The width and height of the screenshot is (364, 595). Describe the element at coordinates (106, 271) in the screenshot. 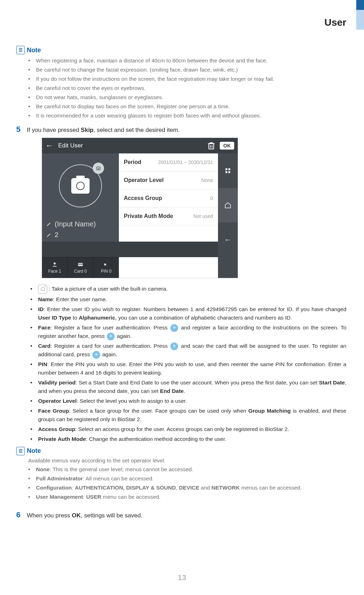

I see `credential-label: PIN 0` at that location.